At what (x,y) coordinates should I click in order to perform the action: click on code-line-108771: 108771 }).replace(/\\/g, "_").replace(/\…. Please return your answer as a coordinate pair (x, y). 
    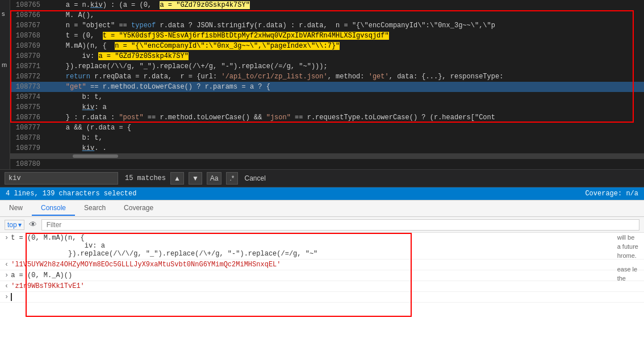
    Looking at the image, I should click on (327, 66).